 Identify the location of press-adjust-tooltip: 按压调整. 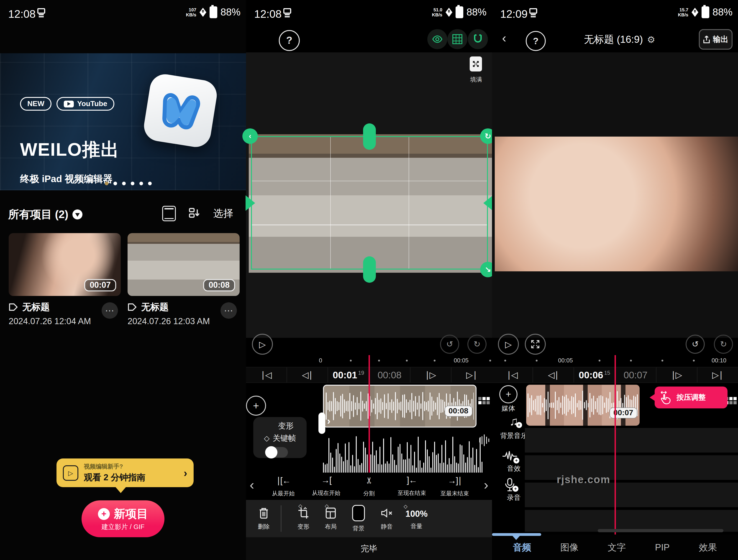
(691, 398).